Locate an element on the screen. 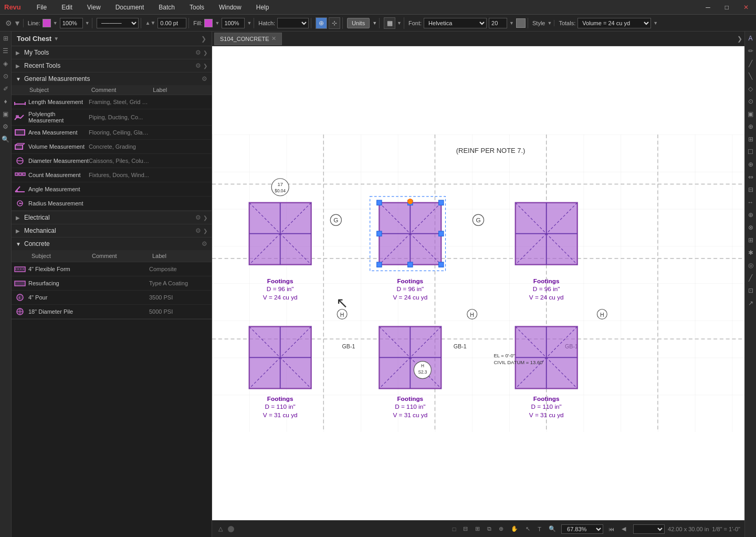 This screenshot has width=756, height=537. stroke-input is located at coordinates (172, 23).